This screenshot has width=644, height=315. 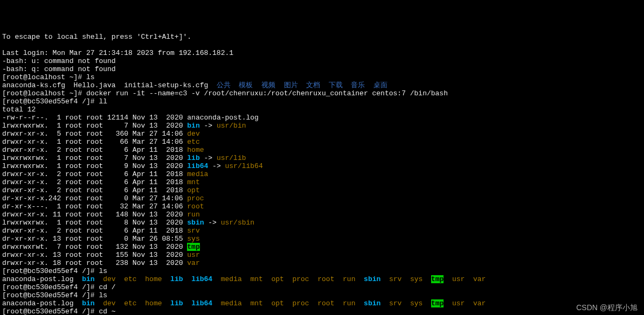 I want to click on terminal-line: drwxr-xr-x. 2 root root 6 Apr 11 2018 op…, so click(x=322, y=191).